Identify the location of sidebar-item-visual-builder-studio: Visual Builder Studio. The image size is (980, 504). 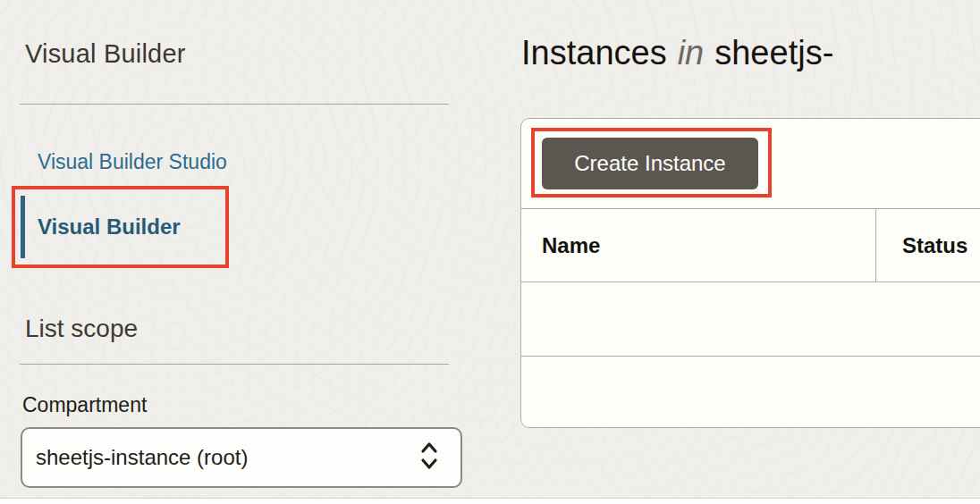
(132, 163).